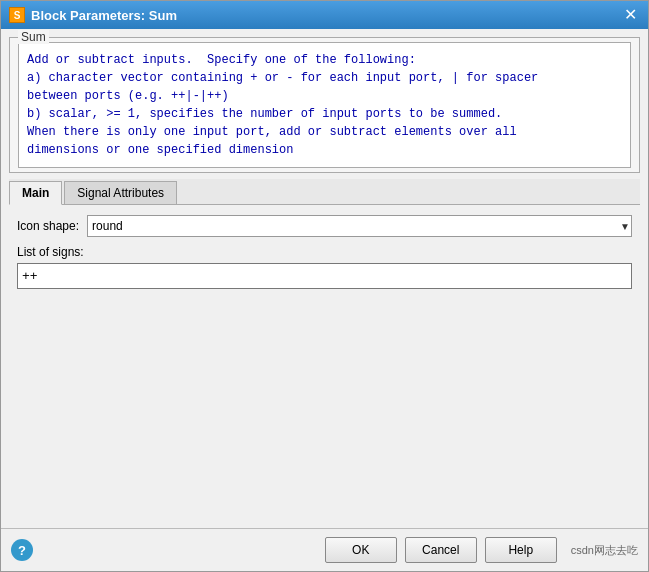 The width and height of the screenshot is (649, 572). I want to click on tab-signal-attributes: Signal Attributes, so click(120, 192).